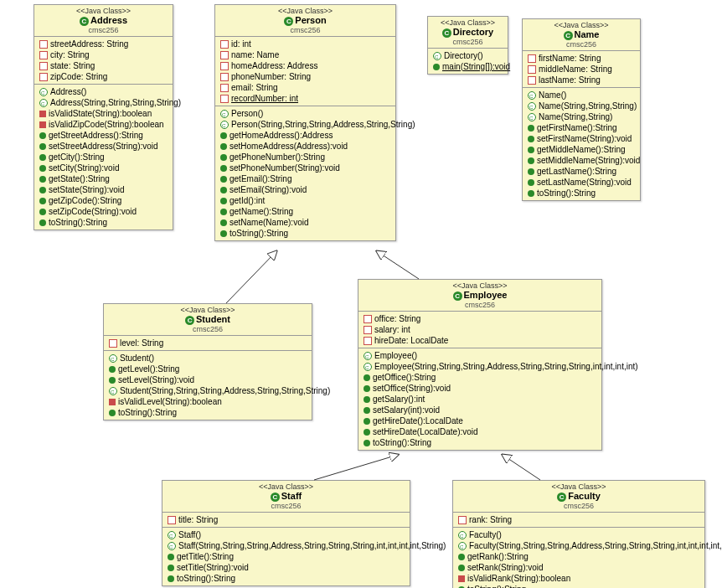 Image resolution: width=722 pixels, height=588 pixels. What do you see at coordinates (104, 92) in the screenshot?
I see `member-row: Address()` at bounding box center [104, 92].